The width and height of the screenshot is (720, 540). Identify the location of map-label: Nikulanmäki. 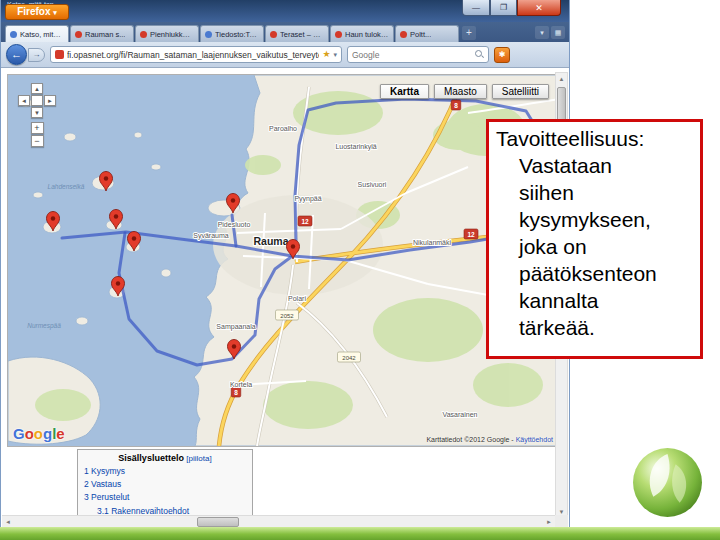
(432, 242).